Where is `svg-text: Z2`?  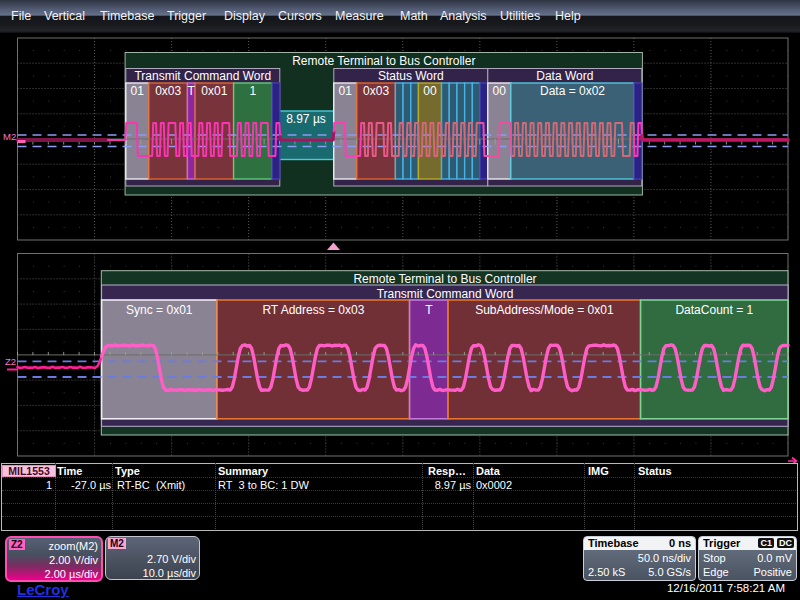
svg-text: Z2 is located at coordinates (10, 362).